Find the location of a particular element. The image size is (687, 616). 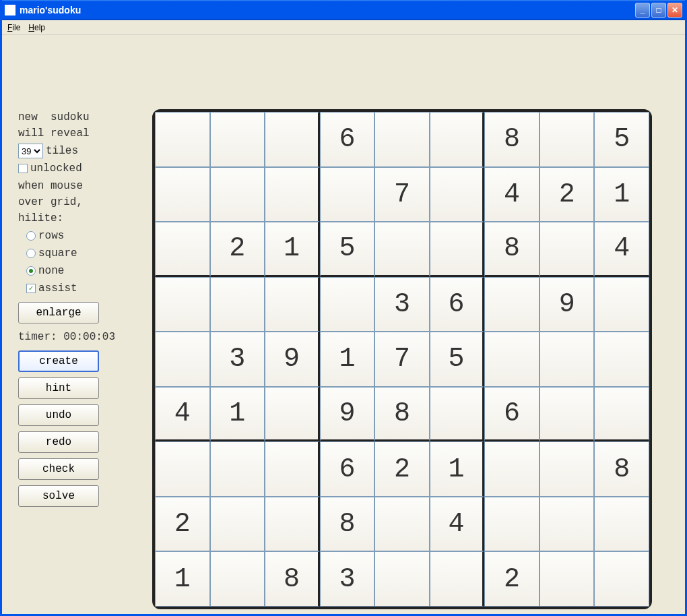

menu-help: Help is located at coordinates (36, 28).